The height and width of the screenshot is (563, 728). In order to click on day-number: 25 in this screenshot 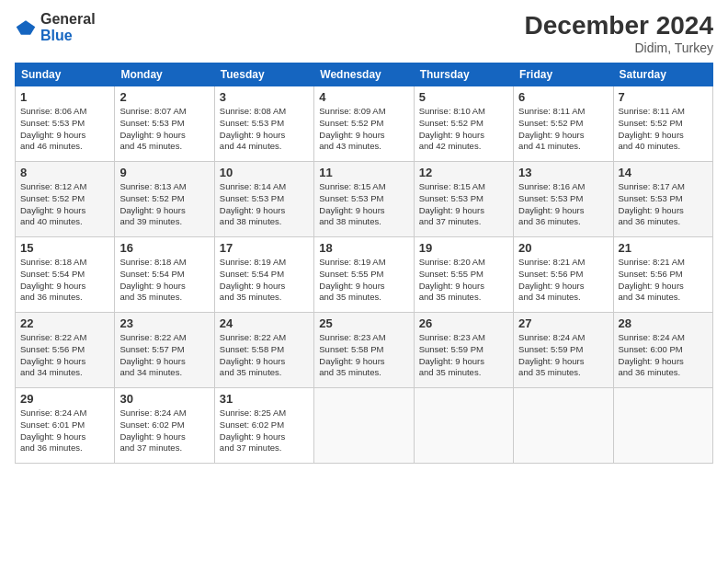, I will do `click(364, 324)`.